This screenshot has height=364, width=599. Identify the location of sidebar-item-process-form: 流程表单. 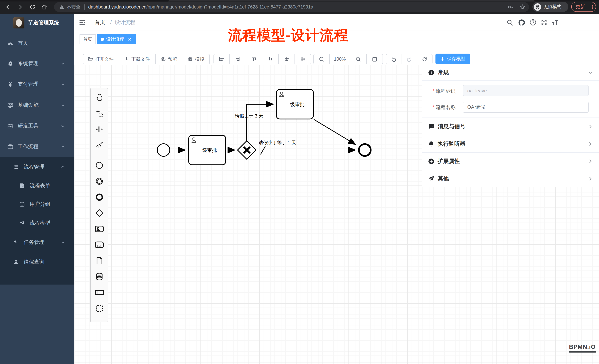
(37, 186).